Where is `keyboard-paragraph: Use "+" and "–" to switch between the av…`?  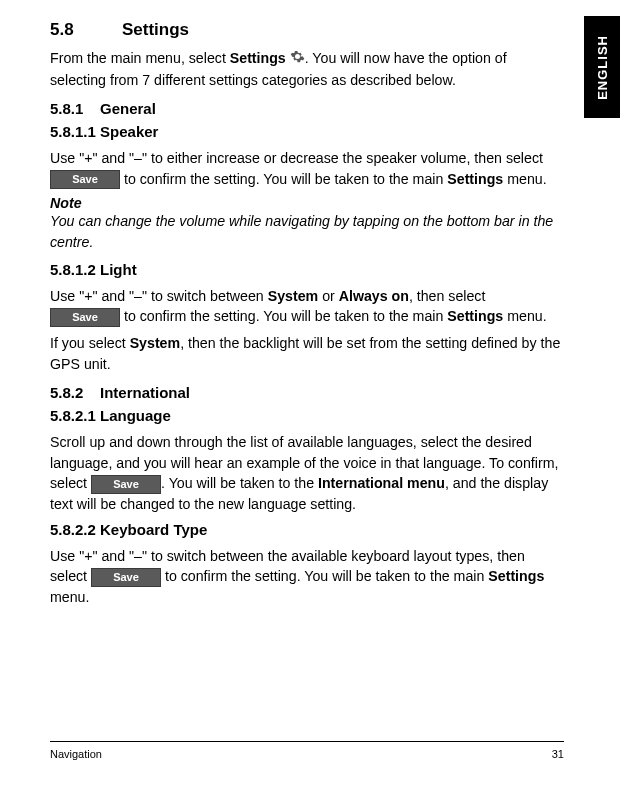 keyboard-paragraph: Use "+" and "–" to switch between the av… is located at coordinates (307, 577).